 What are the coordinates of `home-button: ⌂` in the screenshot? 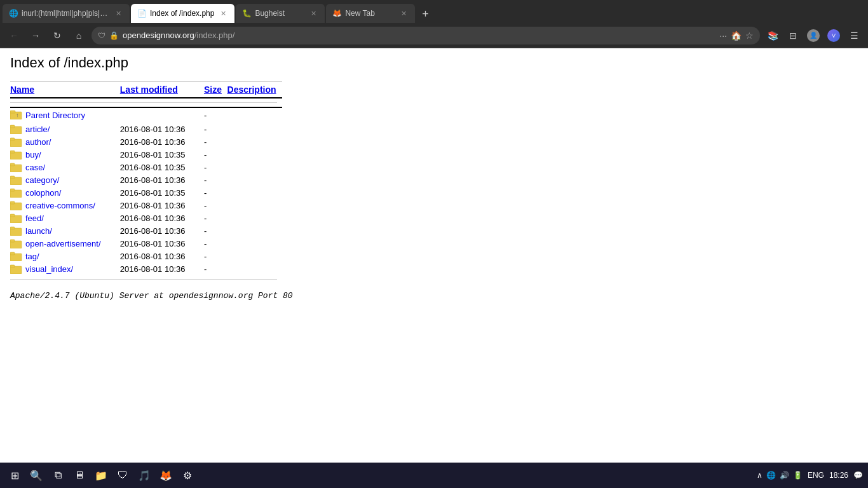 It's located at (79, 36).